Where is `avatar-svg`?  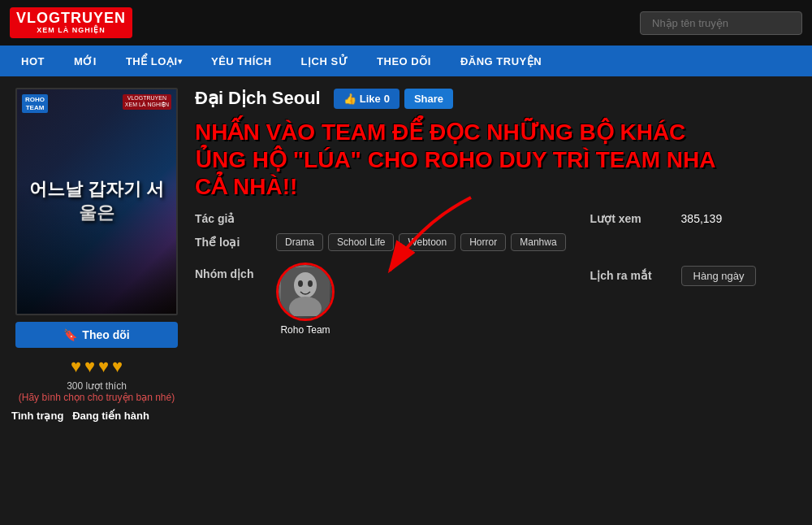 avatar-svg is located at coordinates (305, 292).